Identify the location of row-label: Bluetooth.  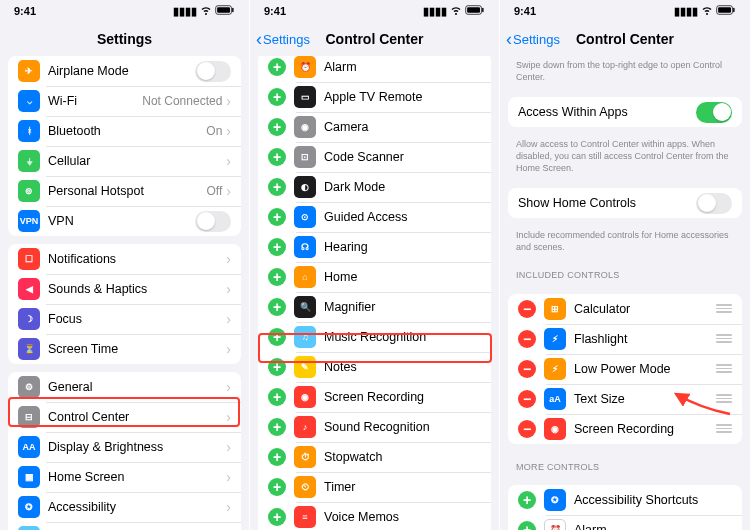
(127, 131).